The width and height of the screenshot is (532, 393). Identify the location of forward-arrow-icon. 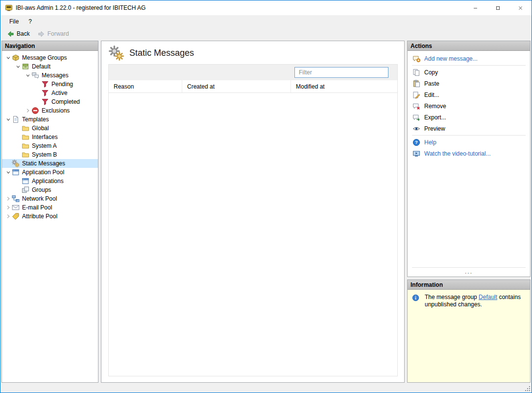
(41, 34).